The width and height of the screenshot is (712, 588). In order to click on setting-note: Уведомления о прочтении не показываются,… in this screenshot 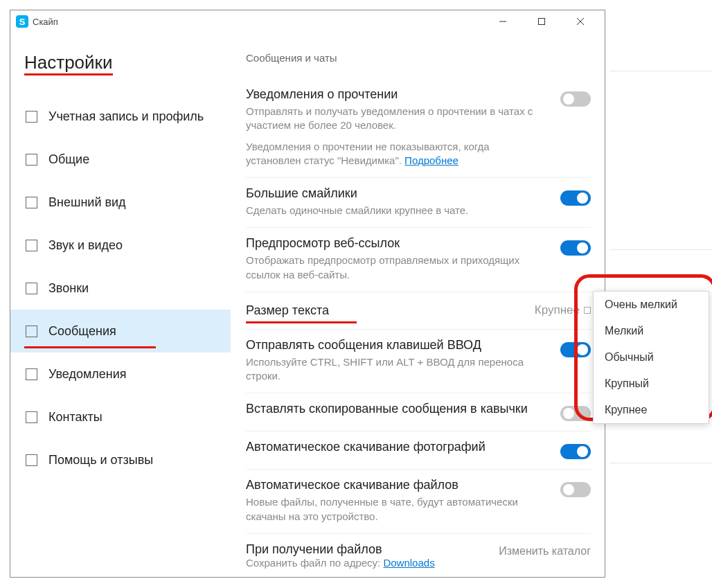, I will do `click(393, 154)`.